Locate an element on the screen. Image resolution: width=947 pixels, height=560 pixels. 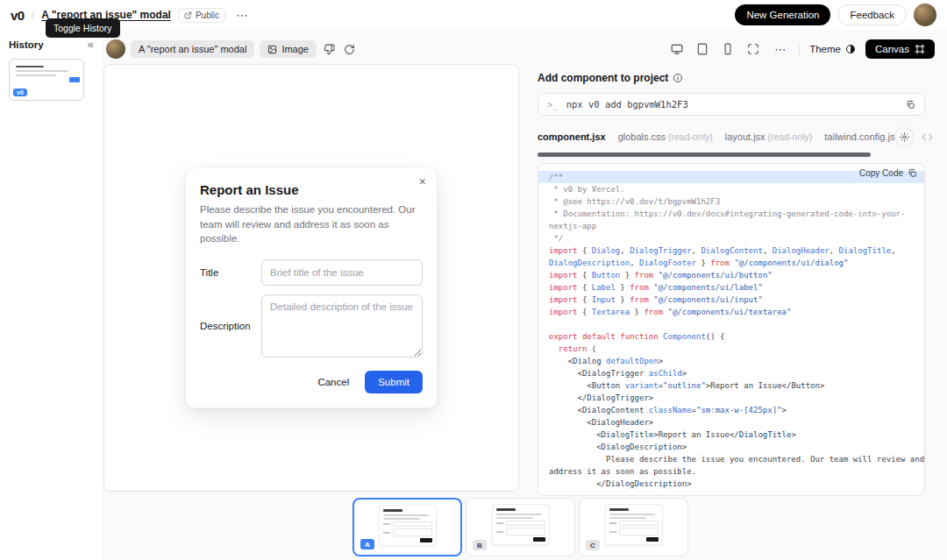
copy-command-button is located at coordinates (910, 105).